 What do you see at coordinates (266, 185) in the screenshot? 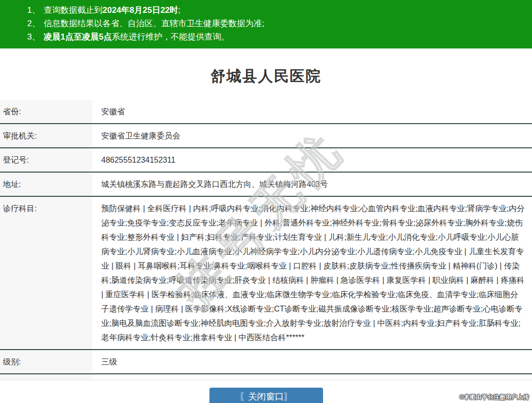
I see `table-row-address: 地址: 城关镇桃溪东路与鹿起路交叉路口西北方向、城关镇梅河路403号` at bounding box center [266, 185].